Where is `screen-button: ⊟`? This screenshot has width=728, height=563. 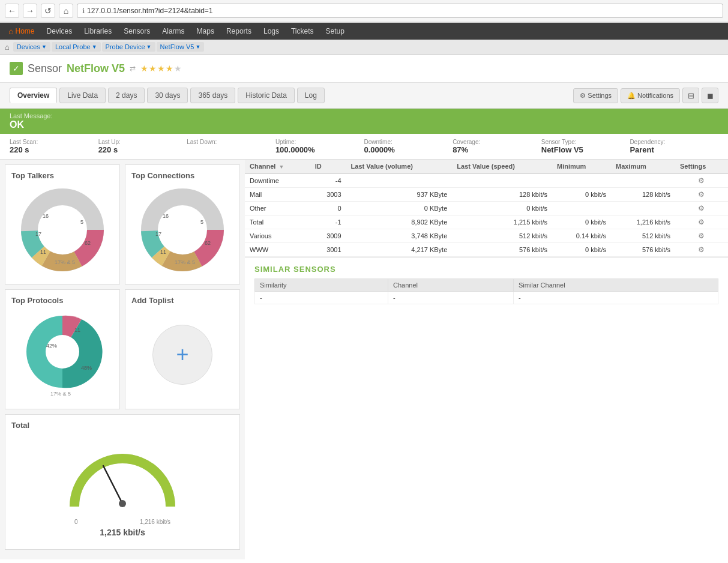 screen-button: ⊟ is located at coordinates (691, 95).